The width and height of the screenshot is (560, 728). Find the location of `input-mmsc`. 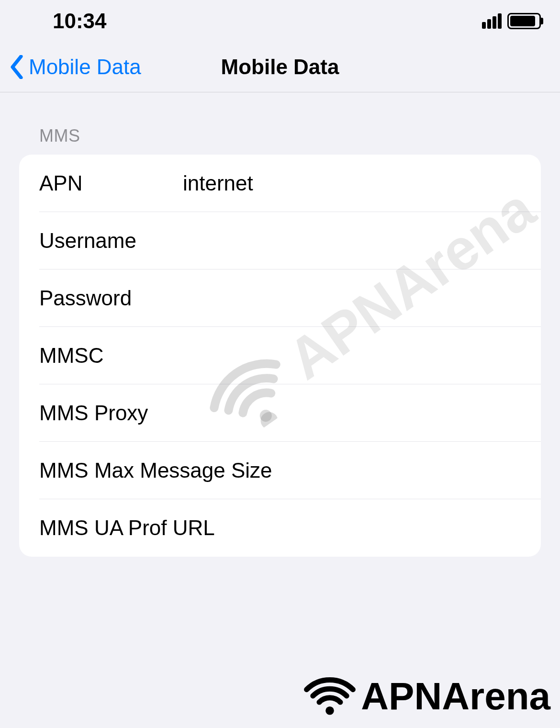

input-mmsc is located at coordinates (362, 356).